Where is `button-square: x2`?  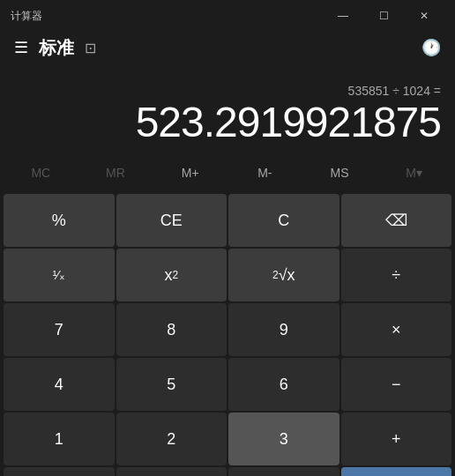
button-square: x2 is located at coordinates (172, 275).